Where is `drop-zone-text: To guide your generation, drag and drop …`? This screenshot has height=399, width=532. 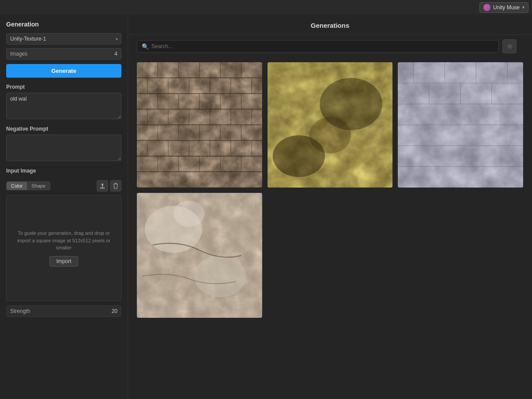 drop-zone-text: To guide your generation, drag and drop … is located at coordinates (64, 241).